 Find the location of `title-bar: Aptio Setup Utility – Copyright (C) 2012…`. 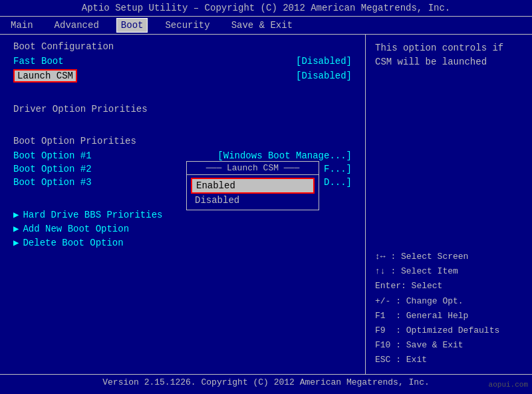

title-bar: Aptio Setup Utility – Copyright (C) 2012… is located at coordinates (266, 8).